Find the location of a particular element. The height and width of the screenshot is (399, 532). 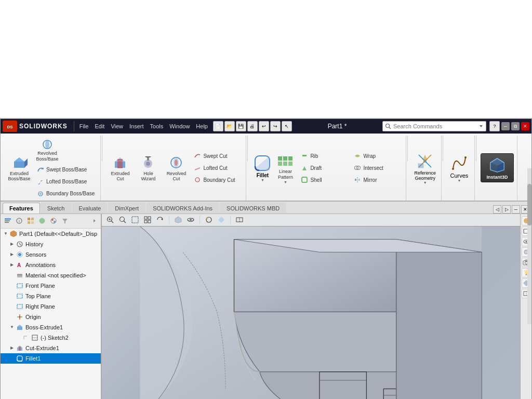

tab-dimxpert: DimXpert is located at coordinates (127, 208).